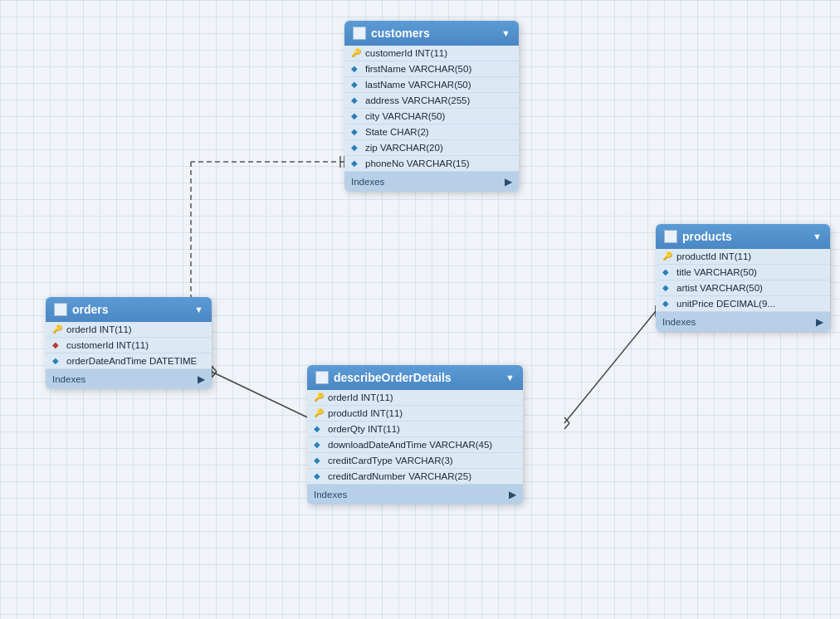 Image resolution: width=840 pixels, height=619 pixels. What do you see at coordinates (743, 272) in the screenshot?
I see `table-row: ◆ title VARCHAR(50)` at bounding box center [743, 272].